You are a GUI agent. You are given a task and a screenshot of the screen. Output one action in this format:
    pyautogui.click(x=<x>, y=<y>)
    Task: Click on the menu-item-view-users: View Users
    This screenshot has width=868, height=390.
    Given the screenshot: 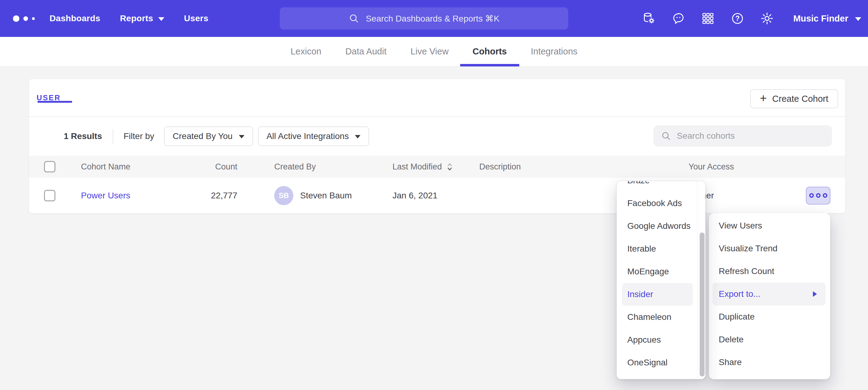 What is the action you would take?
    pyautogui.click(x=770, y=226)
    